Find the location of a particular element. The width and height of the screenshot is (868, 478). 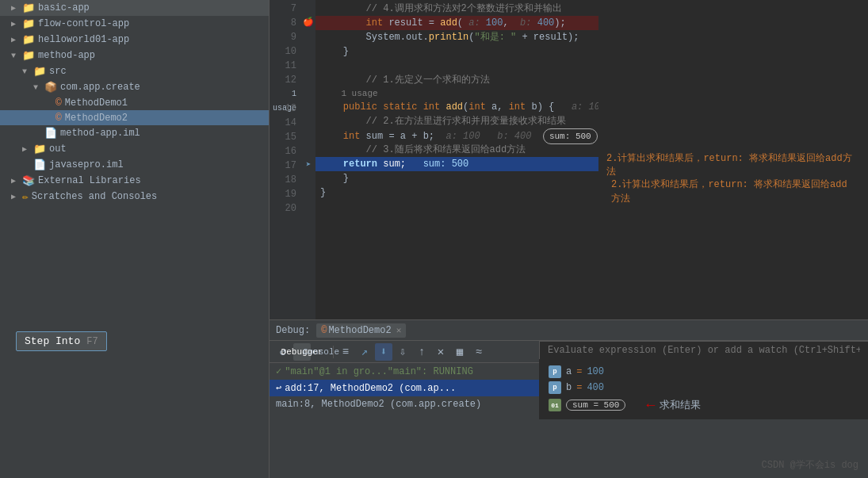

watermark: CSDN @学不会is dog is located at coordinates (810, 465).